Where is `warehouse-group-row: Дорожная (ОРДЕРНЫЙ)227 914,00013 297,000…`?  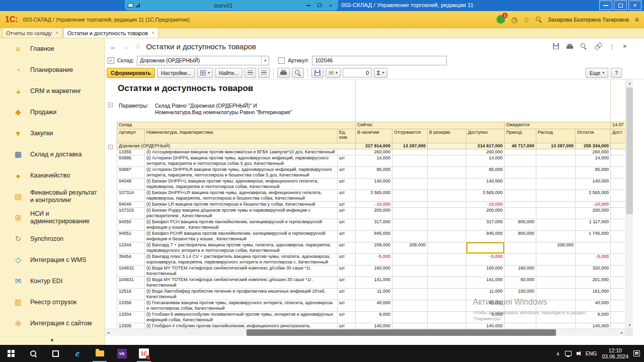
warehouse-group-row: Дорожная (ОРДЕРНЫЙ)227 914,00013 297,000… is located at coordinates (371, 146).